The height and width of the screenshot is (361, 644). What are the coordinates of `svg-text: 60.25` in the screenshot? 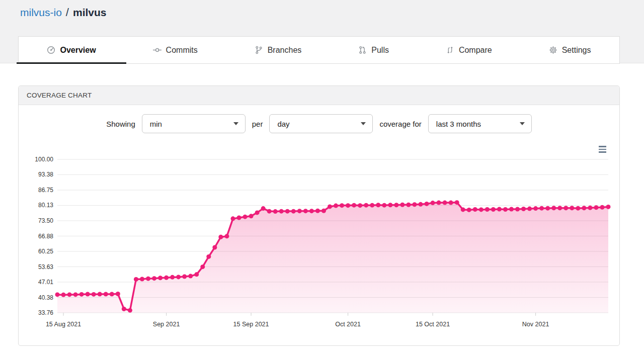 It's located at (46, 251).